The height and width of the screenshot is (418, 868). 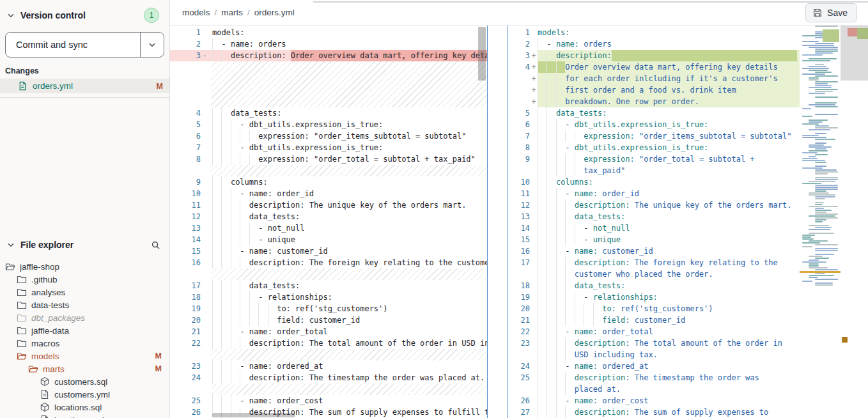 I want to click on code-line-11: 11 description: The unique key of the or…, so click(x=329, y=205).